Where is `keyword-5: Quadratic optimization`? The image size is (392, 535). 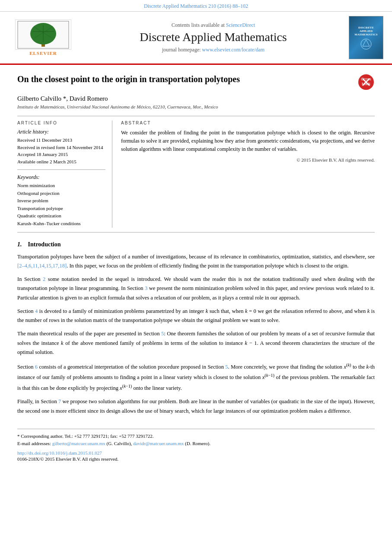
keyword-5: Quadratic optimization is located at coordinates (61, 216).